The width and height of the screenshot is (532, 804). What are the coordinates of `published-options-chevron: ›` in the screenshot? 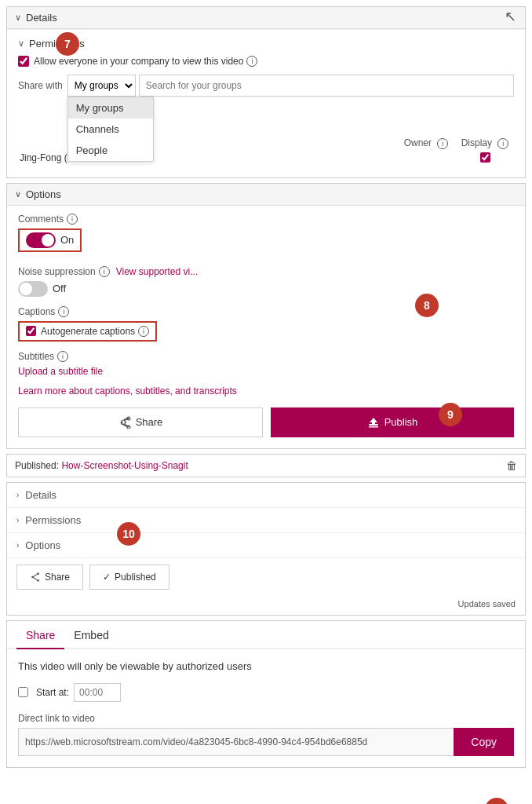 It's located at (17, 545).